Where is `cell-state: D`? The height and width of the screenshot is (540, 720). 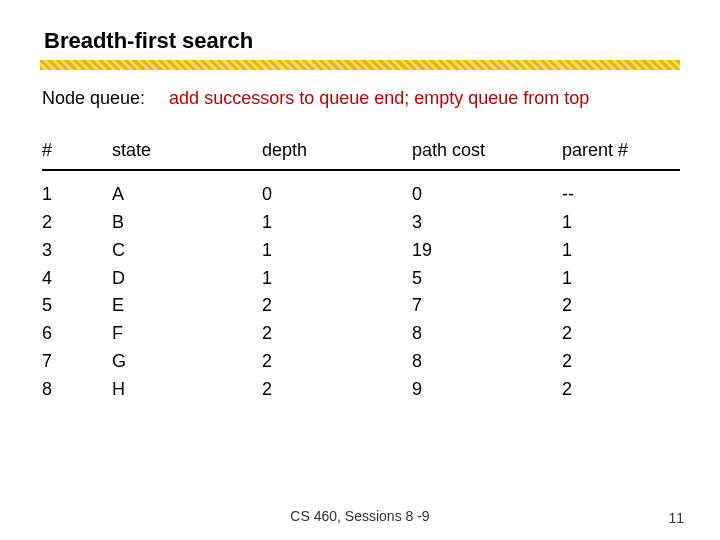 cell-state: D is located at coordinates (187, 279).